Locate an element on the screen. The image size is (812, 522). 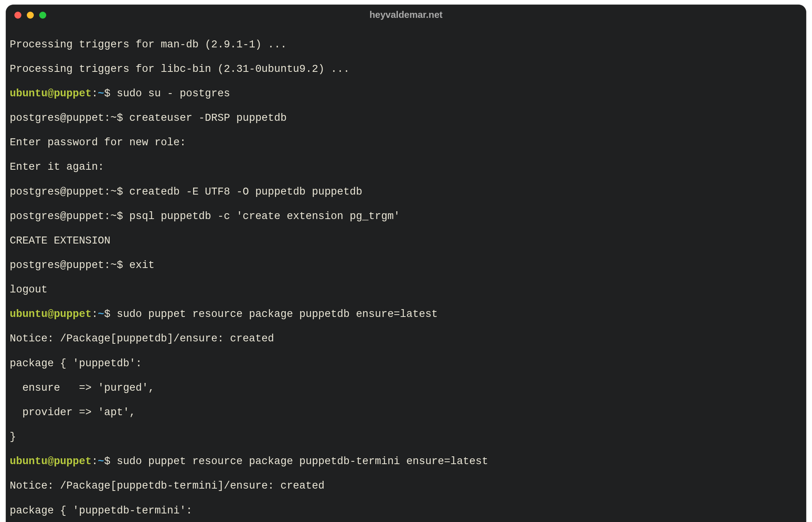
output-line: CREATE EXTENSION is located at coordinates (406, 241).